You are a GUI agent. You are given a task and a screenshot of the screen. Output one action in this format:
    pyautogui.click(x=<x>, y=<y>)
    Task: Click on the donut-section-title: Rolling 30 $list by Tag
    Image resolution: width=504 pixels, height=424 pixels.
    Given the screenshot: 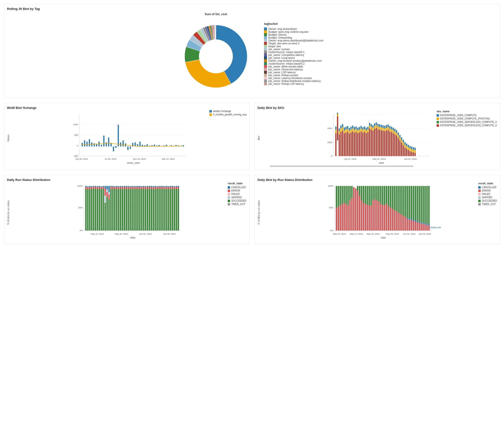 What is the action you would take?
    pyautogui.click(x=252, y=9)
    